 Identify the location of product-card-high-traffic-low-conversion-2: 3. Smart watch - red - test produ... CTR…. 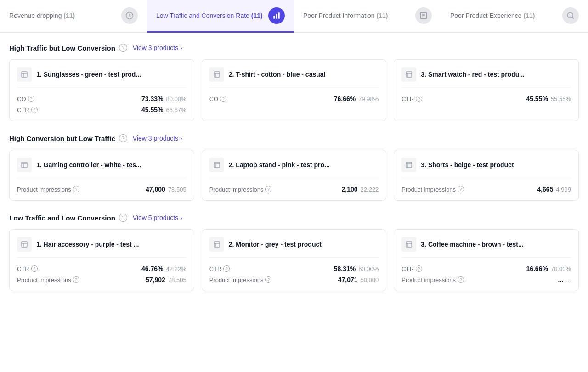
(486, 90).